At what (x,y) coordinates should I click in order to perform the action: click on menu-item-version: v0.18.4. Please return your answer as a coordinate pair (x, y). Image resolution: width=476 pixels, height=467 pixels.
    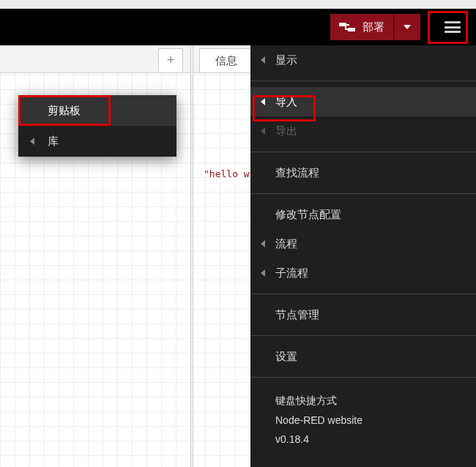
    Looking at the image, I should click on (372, 439).